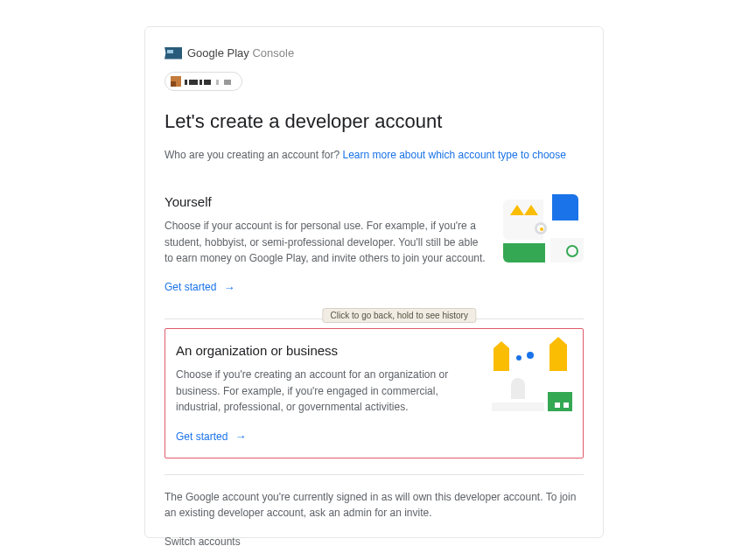 This screenshot has height=553, width=756. I want to click on option-yourself-desc: Choose if your account is for personal u…, so click(326, 242).